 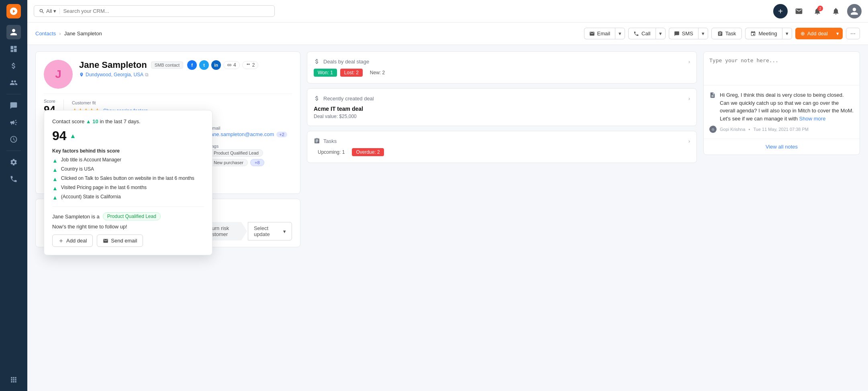 I want to click on sms-button: SMS, so click(x=684, y=34).